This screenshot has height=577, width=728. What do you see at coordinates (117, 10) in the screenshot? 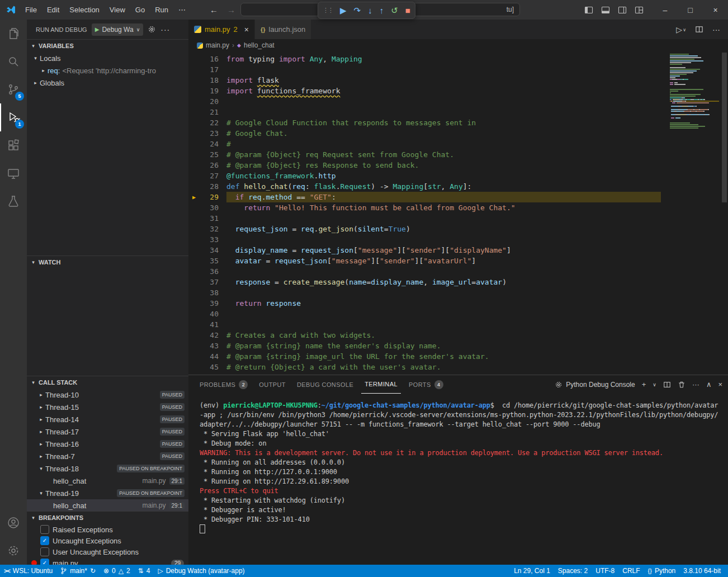
I see `menu-view: View` at bounding box center [117, 10].